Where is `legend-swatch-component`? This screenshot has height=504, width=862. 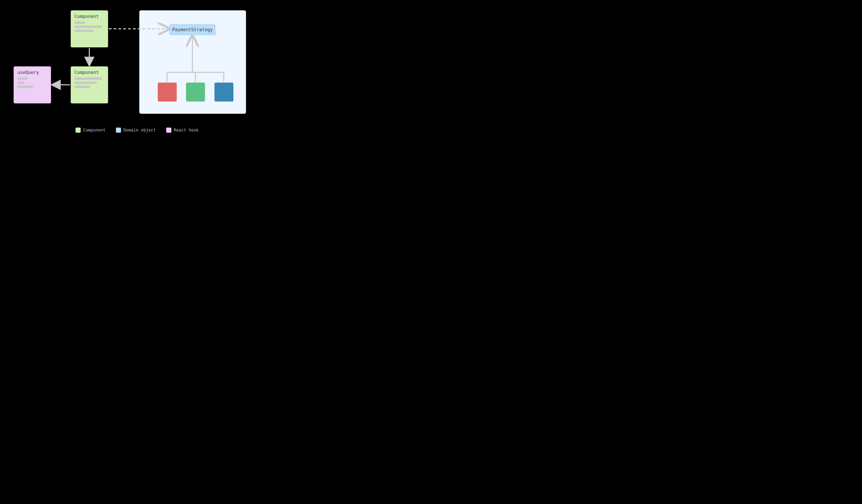 legend-swatch-component is located at coordinates (78, 130).